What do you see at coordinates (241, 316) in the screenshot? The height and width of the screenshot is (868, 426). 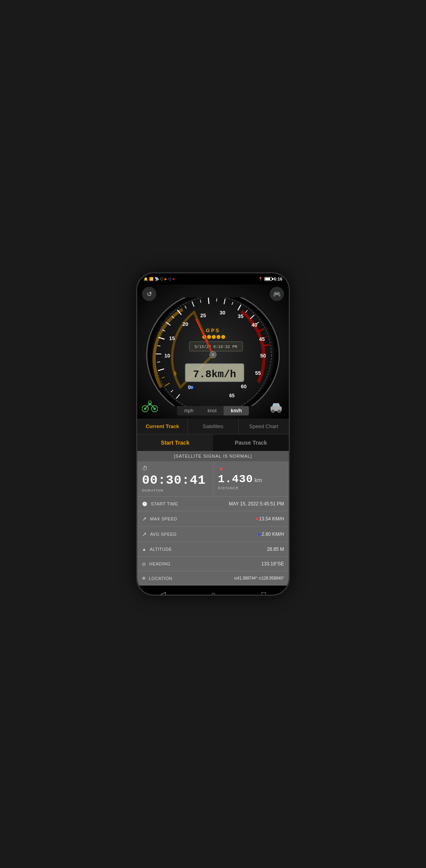 I see `svg-text: 35` at bounding box center [241, 316].